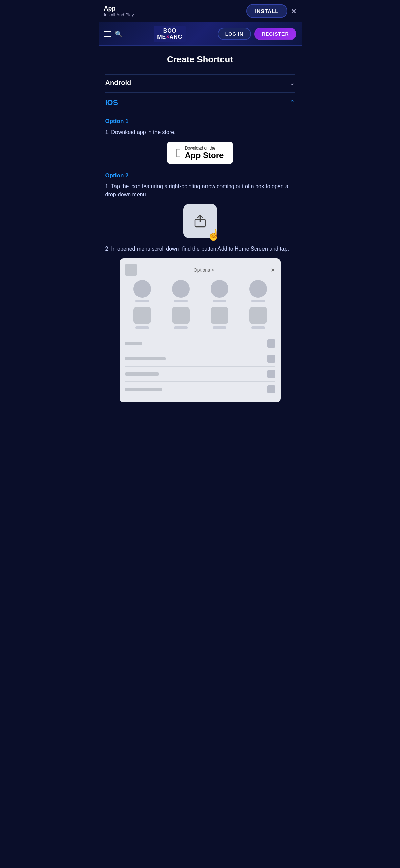 This screenshot has width=400, height=868. I want to click on install-bar: App Install And Play INSTALL ×, so click(200, 11).